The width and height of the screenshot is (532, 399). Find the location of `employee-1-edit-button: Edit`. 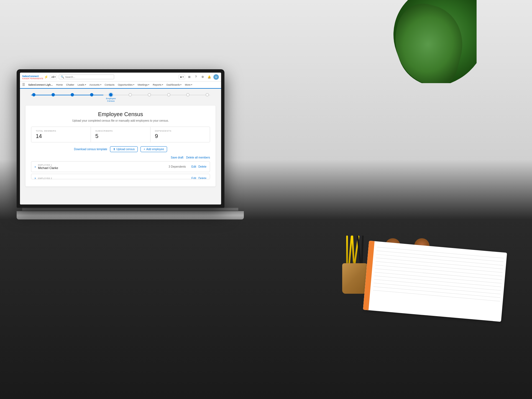

employee-1-edit-button: Edit is located at coordinates (194, 167).